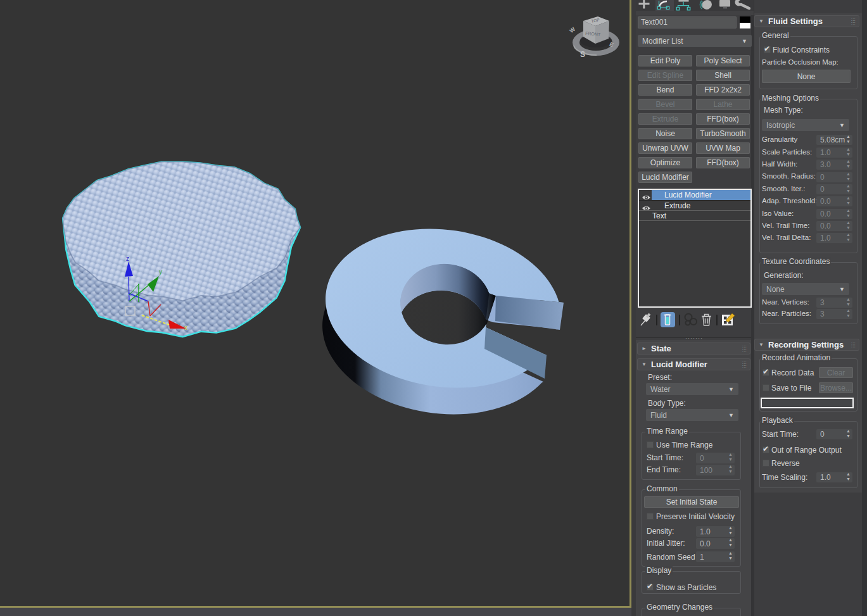 This screenshot has height=616, width=867. Describe the element at coordinates (128, 258) in the screenshot. I see `svg-text: z` at that location.